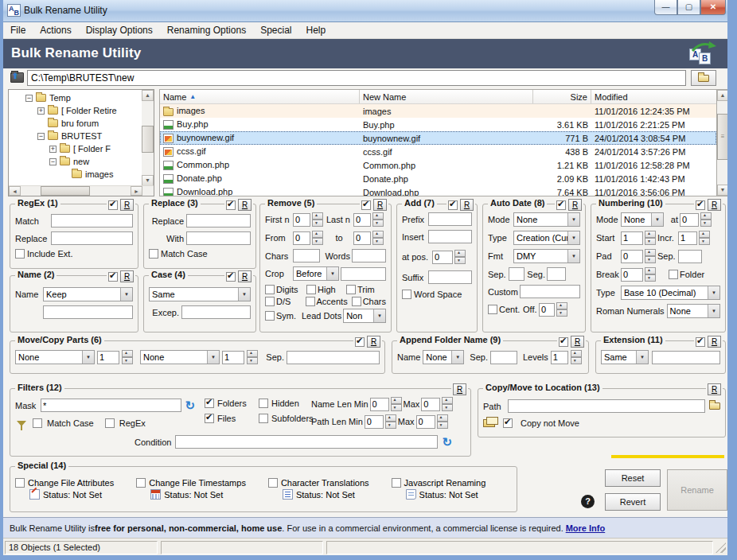 The image size is (737, 560). What do you see at coordinates (723, 137) in the screenshot?
I see `file-list-scroll-thumb: ≡` at bounding box center [723, 137].